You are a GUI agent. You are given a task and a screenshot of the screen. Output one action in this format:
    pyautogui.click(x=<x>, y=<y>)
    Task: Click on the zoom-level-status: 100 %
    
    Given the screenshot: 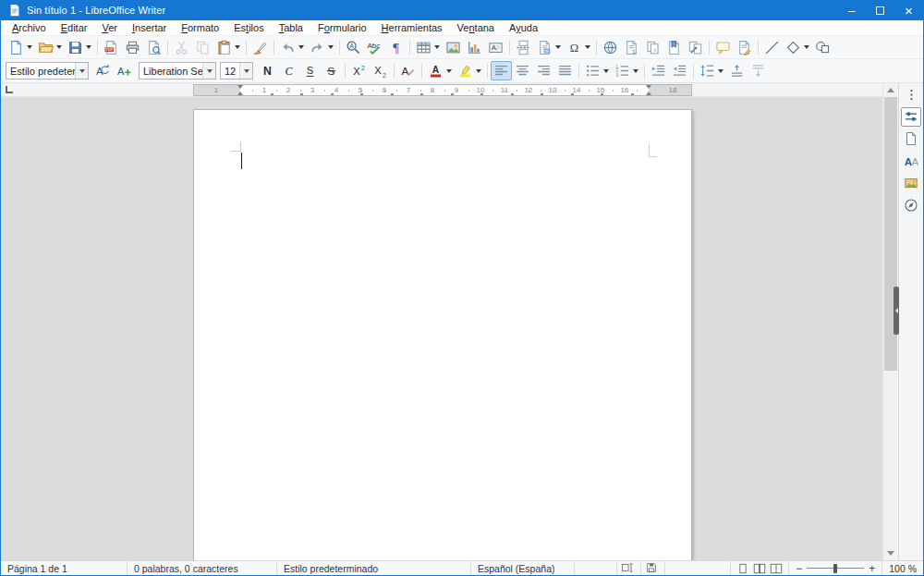 What is the action you would take?
    pyautogui.click(x=903, y=568)
    